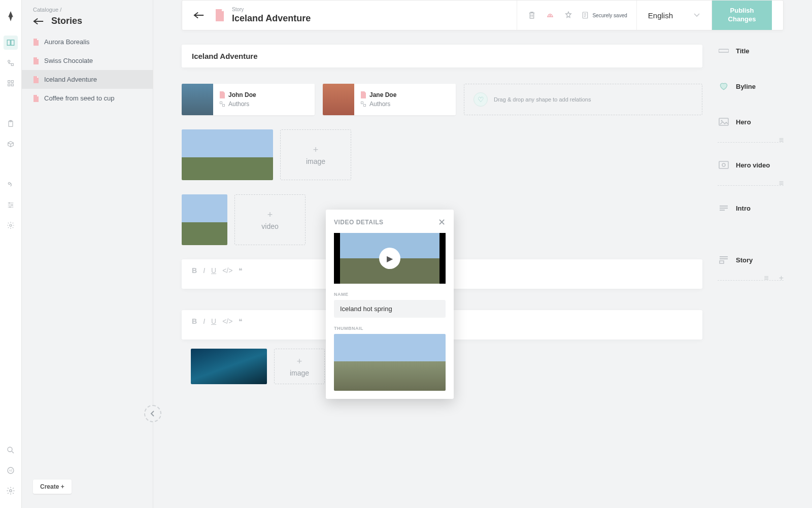 The width and height of the screenshot is (812, 508). I want to click on outline-item-intro: Intro, so click(751, 208).